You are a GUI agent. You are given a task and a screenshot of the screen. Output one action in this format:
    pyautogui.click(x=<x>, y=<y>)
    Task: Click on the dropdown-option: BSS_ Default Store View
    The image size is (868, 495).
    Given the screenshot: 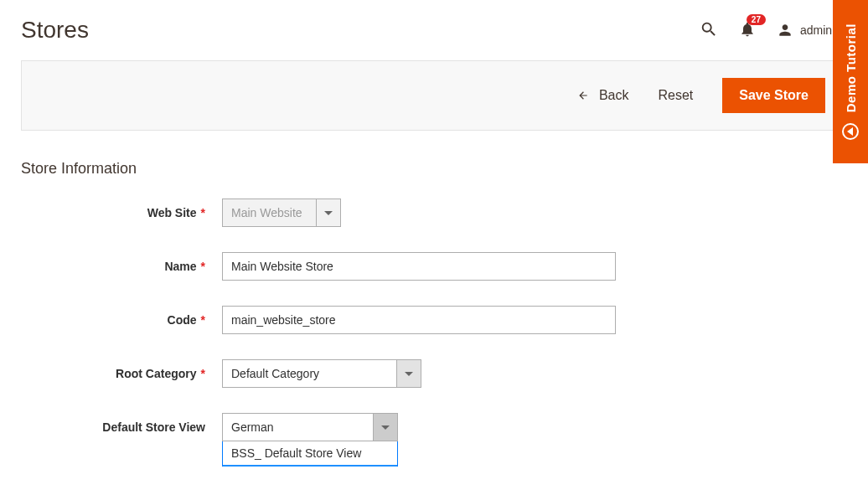 What is the action you would take?
    pyautogui.click(x=310, y=453)
    